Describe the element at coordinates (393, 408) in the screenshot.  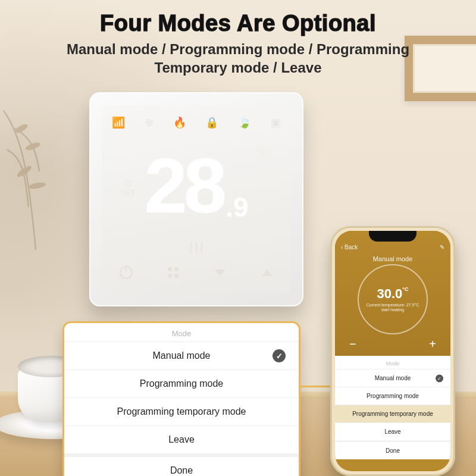
I see `phone-mode-list: Mode Manual mode ✓ Programming mode Prog…` at that location.